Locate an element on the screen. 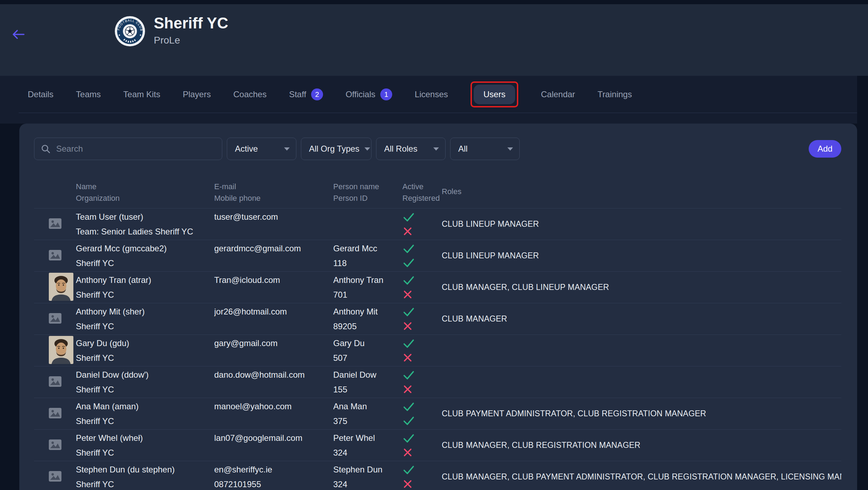  person-id: 118 is located at coordinates (368, 263).